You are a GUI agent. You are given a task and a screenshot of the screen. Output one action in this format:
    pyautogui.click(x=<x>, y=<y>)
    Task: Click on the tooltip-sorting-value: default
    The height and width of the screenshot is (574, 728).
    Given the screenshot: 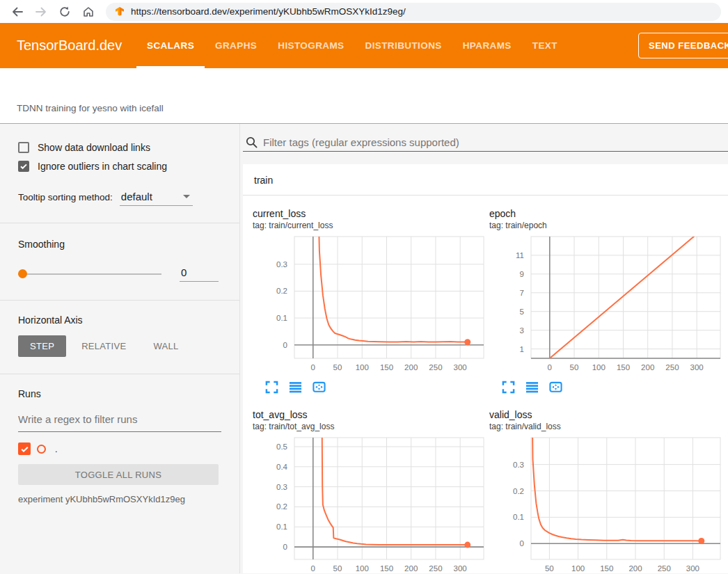 What is the action you would take?
    pyautogui.click(x=136, y=196)
    